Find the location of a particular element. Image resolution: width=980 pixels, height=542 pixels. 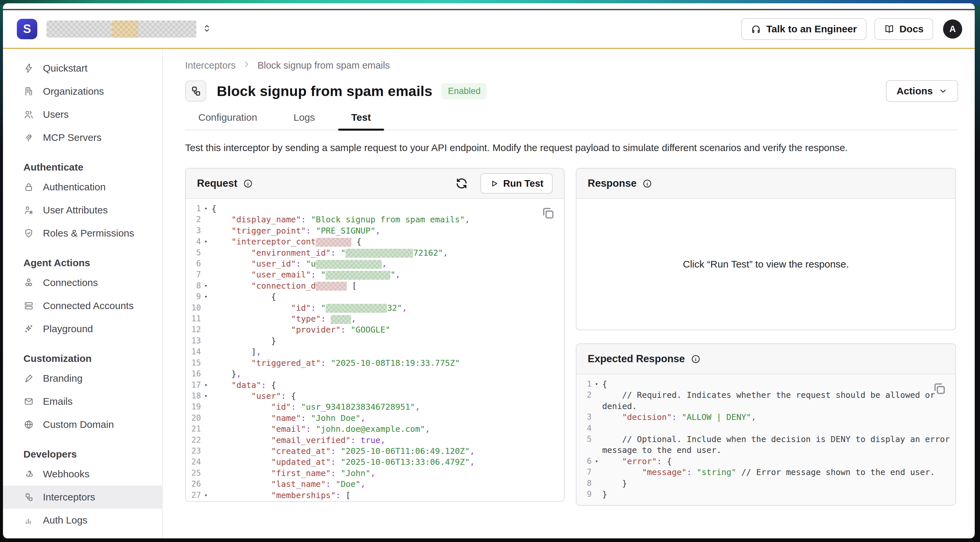

sidebar-item-connections: Connections is located at coordinates (83, 283).